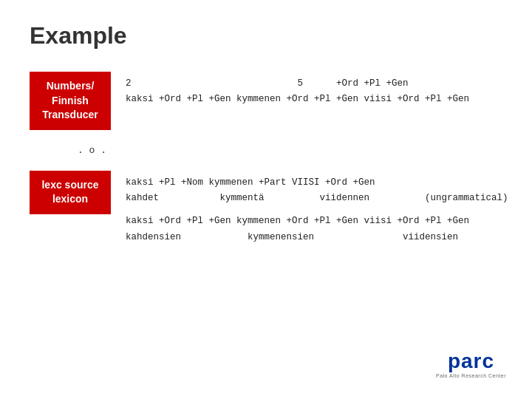 This screenshot has height=399, width=532. I want to click on middle-row: . o ., so click(266, 151).